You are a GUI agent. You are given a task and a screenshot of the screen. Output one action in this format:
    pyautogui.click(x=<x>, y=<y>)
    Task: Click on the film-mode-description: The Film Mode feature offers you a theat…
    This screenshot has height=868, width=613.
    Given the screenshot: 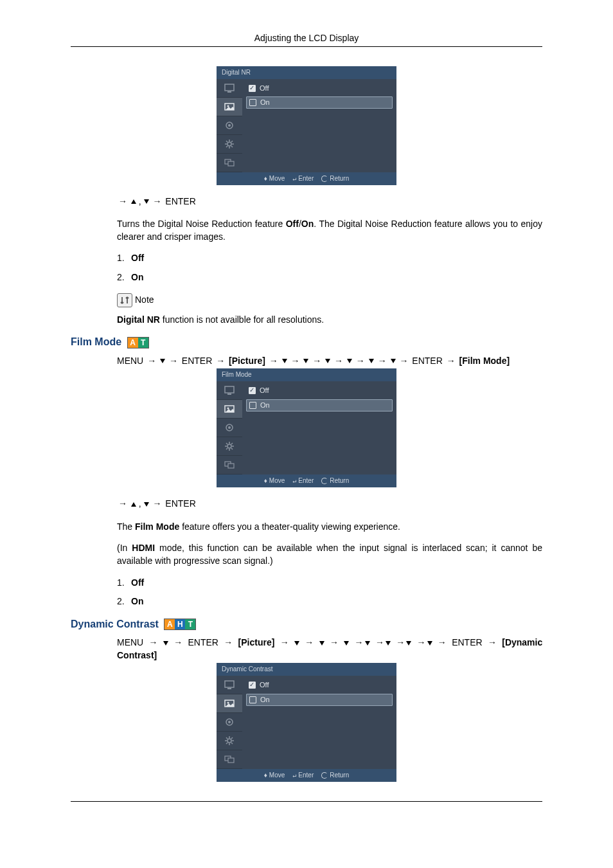 What is the action you would take?
    pyautogui.click(x=330, y=527)
    